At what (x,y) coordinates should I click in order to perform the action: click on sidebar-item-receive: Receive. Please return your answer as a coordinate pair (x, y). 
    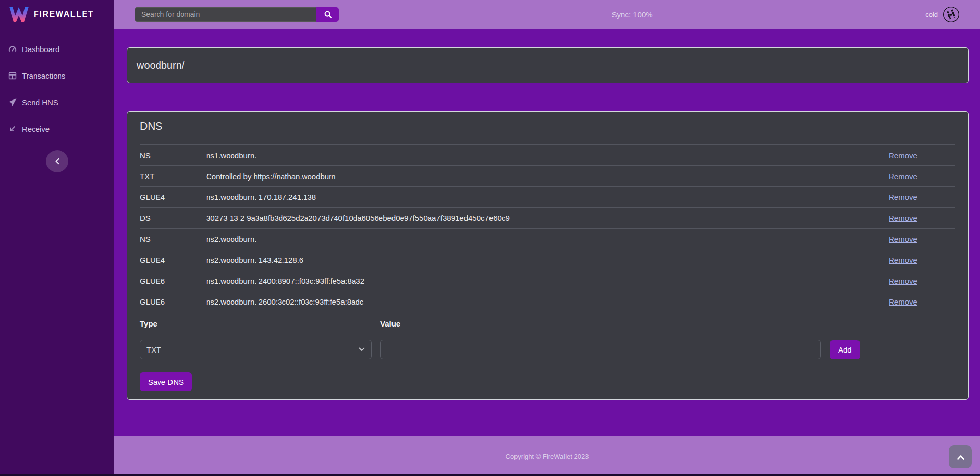
    Looking at the image, I should click on (57, 129).